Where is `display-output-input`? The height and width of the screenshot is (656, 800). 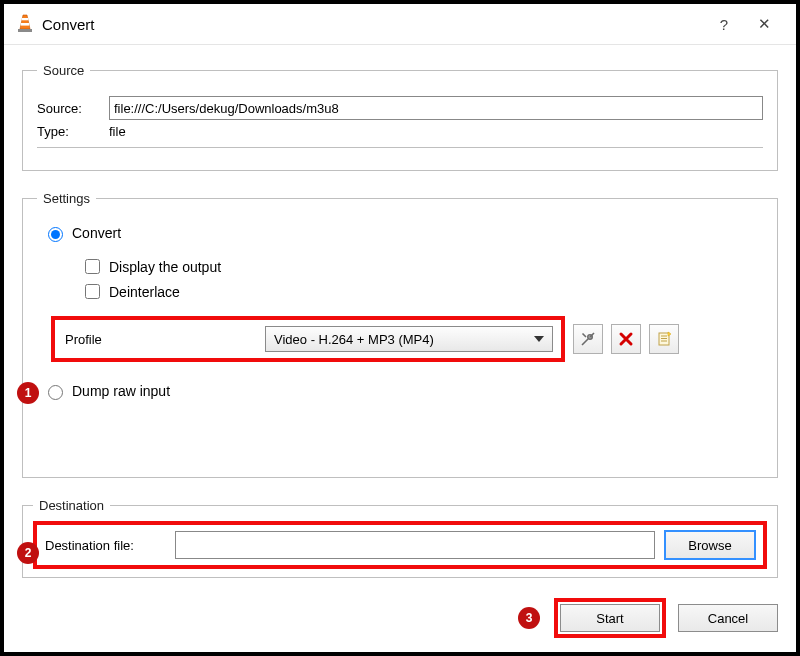 display-output-input is located at coordinates (92, 266).